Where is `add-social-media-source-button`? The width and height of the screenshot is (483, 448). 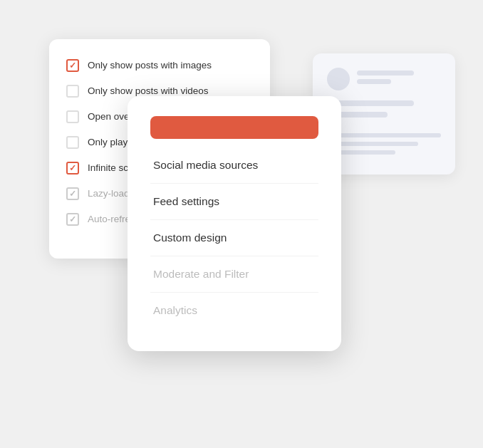
add-social-media-source-button is located at coordinates (234, 127).